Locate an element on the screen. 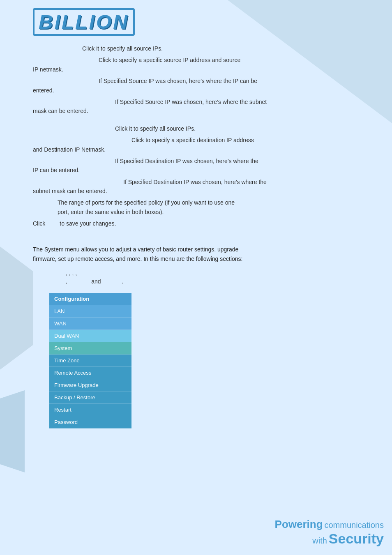 The image size is (392, 555). line3-group: If Specified Source IP was chosen, here’… is located at coordinates (200, 85).